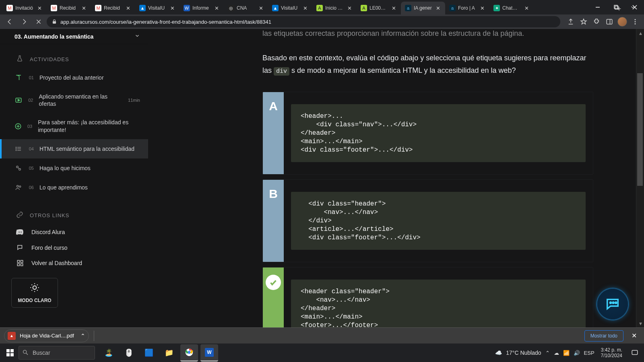 The height and width of the screenshot is (362, 644). What do you see at coordinates (74, 149) in the screenshot?
I see `activity-item: 04HTML semántico para la accesibilidad` at bounding box center [74, 149].